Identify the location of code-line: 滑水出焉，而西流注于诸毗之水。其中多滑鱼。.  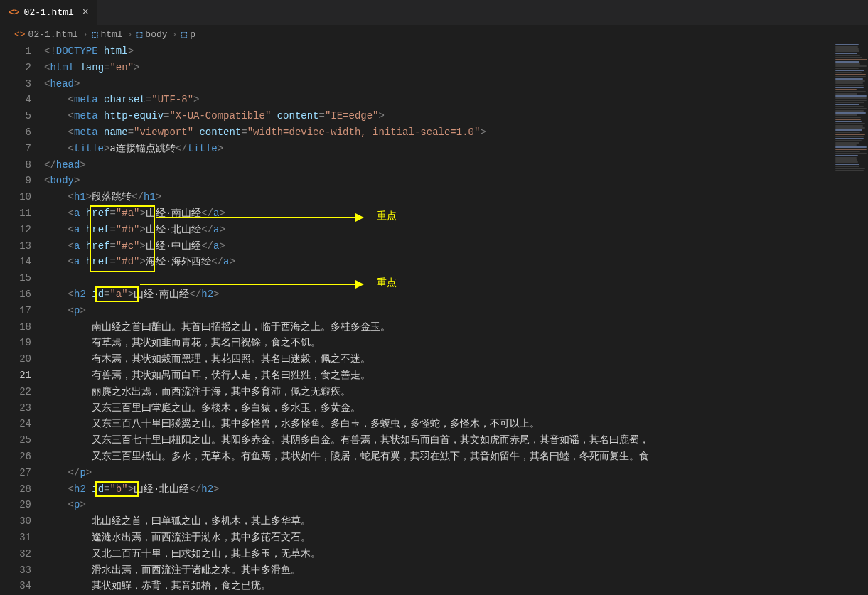
(456, 570).